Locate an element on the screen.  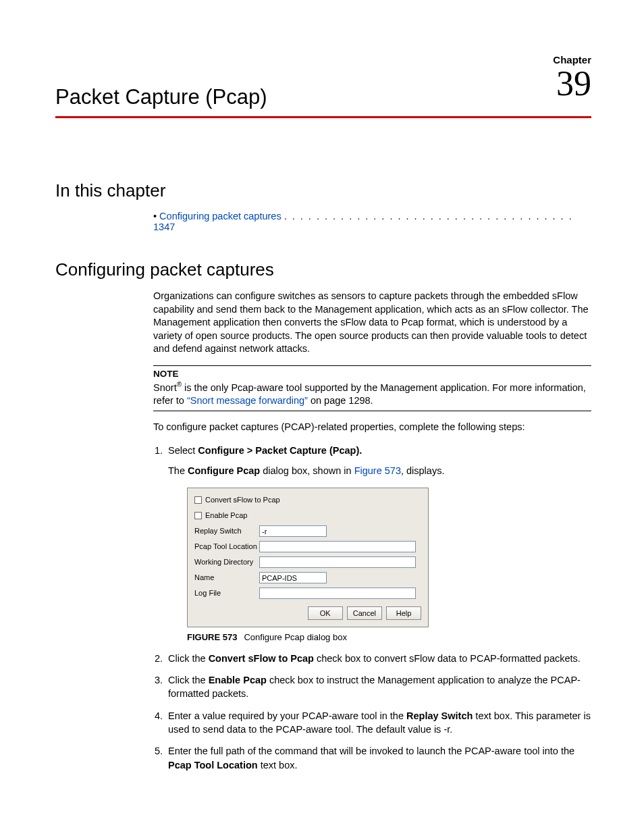
step1-sub-mid: dialog box, shown in is located at coordinates (306, 471).